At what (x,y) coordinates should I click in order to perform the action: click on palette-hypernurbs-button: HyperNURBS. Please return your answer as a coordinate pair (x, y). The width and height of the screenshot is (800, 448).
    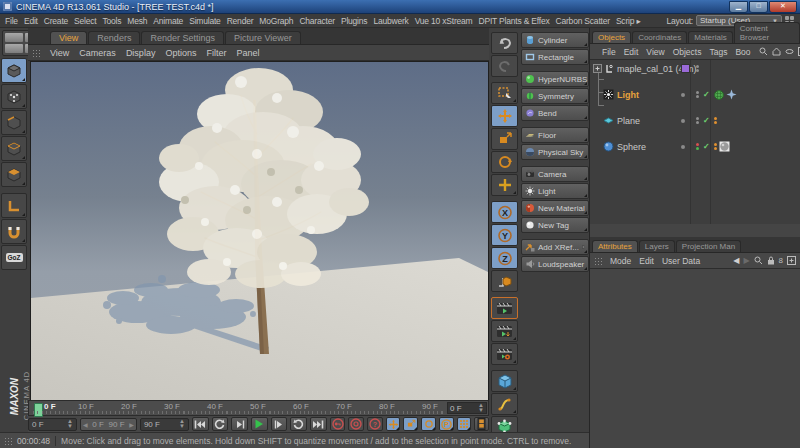
    Looking at the image, I should click on (555, 79).